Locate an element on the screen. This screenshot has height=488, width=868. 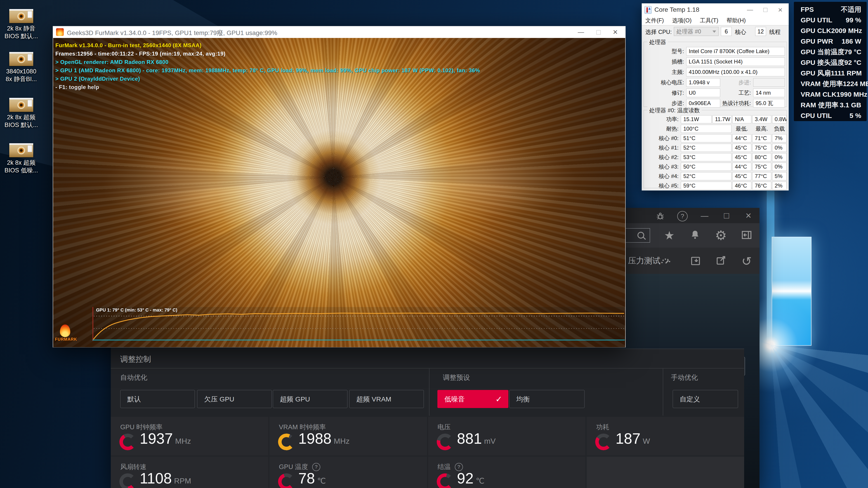
chevron-down-icon is located at coordinates (714, 32).